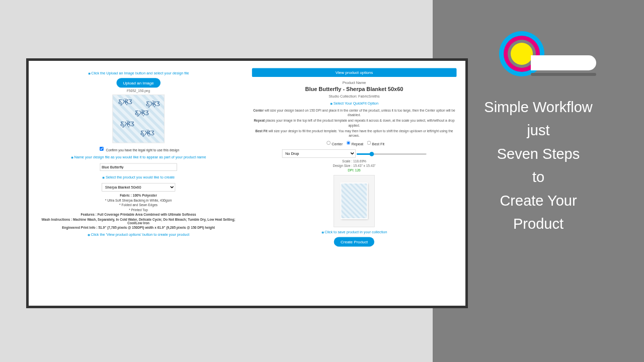  What do you see at coordinates (139, 149) in the screenshot?
I see `legal-confirm: Confirm you have the legal right to use …` at bounding box center [139, 149].